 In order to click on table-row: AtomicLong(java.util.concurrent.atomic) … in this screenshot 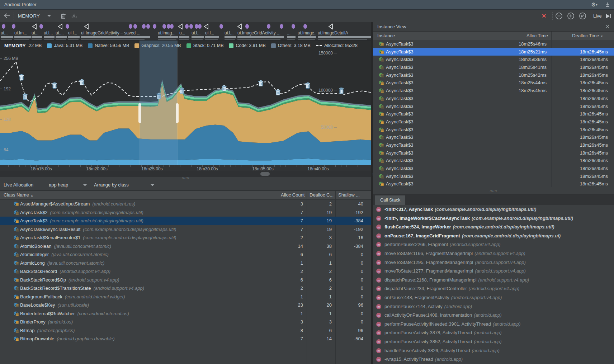, I will do `click(186, 263)`.